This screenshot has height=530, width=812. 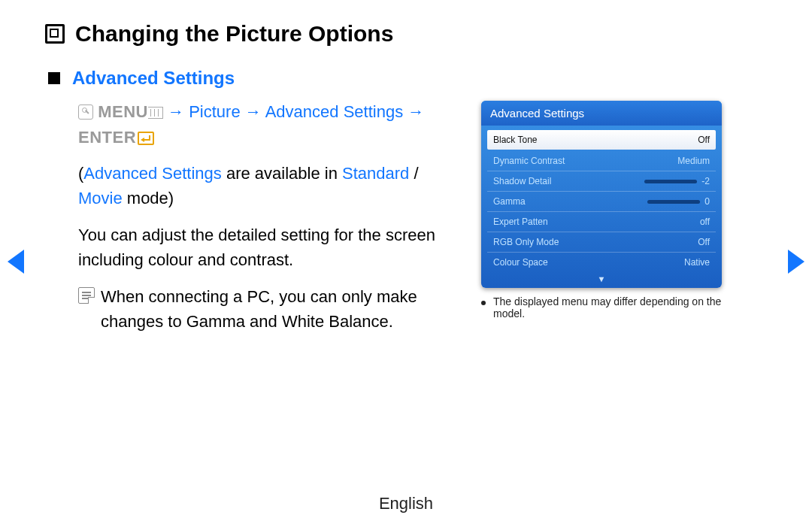 I want to click on path-arrow-3: →, so click(x=416, y=111).